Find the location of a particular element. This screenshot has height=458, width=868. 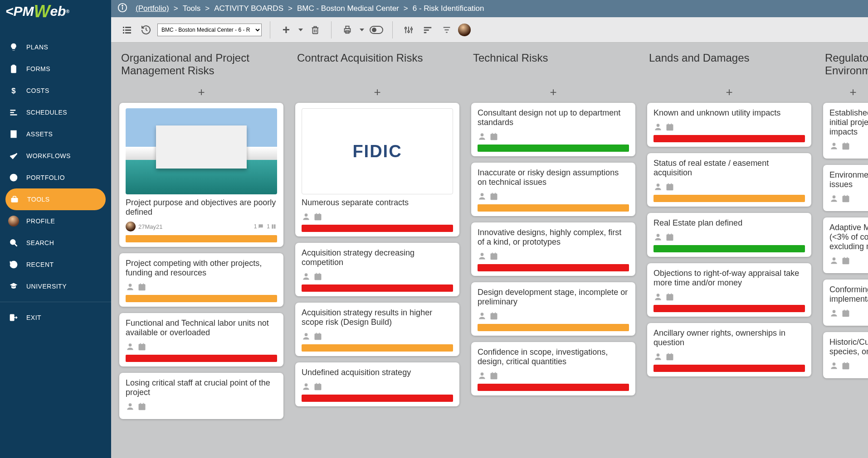

nav-item-search: SEARCH is located at coordinates (55, 243).